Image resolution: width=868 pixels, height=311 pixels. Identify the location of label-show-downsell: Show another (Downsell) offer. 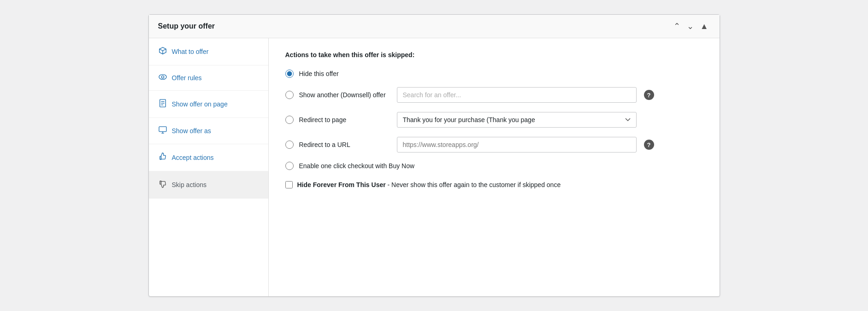
(345, 95).